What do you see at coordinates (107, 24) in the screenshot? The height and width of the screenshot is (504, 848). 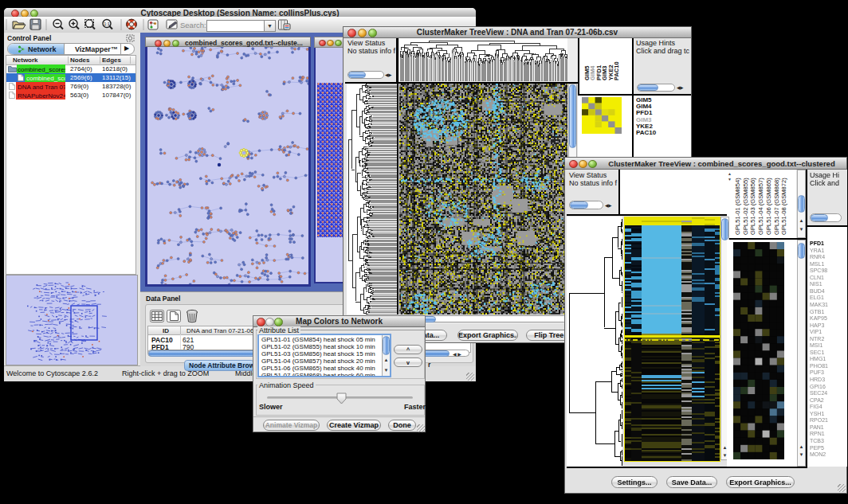 I see `svg-text: 1:1` at bounding box center [107, 24].